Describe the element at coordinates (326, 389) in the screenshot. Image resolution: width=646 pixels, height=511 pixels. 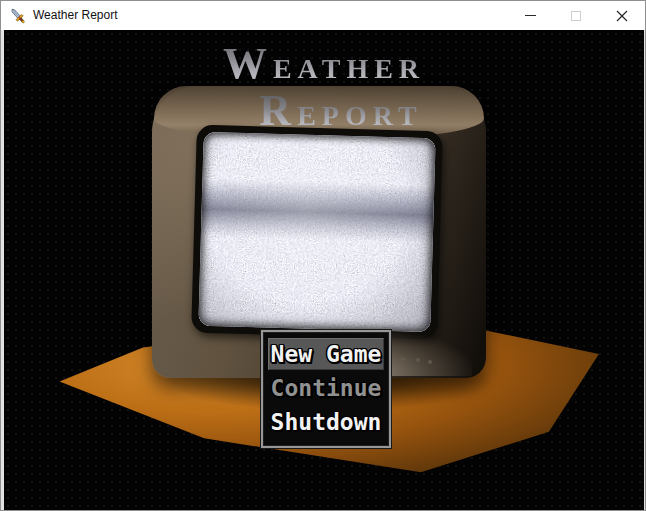
I see `title-menu-window: New Game Continue Shutdown` at that location.